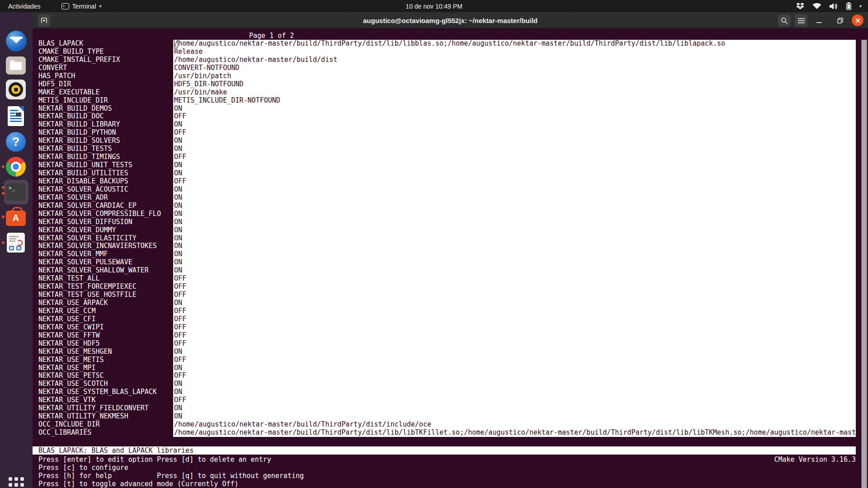  Describe the element at coordinates (514, 84) in the screenshot. I see `entry-value-field: HDF5_DIR-NOTFOUND` at that location.